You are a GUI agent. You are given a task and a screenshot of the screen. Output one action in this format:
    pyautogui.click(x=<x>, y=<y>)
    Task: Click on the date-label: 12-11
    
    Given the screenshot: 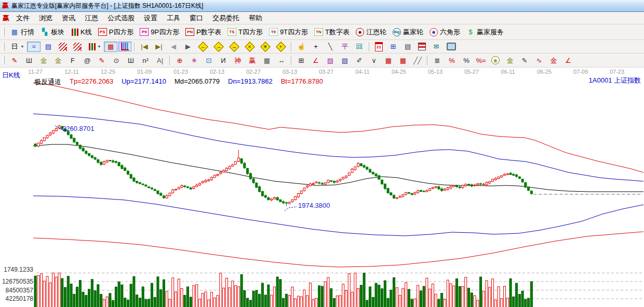 What is the action you would take?
    pyautogui.click(x=72, y=72)
    